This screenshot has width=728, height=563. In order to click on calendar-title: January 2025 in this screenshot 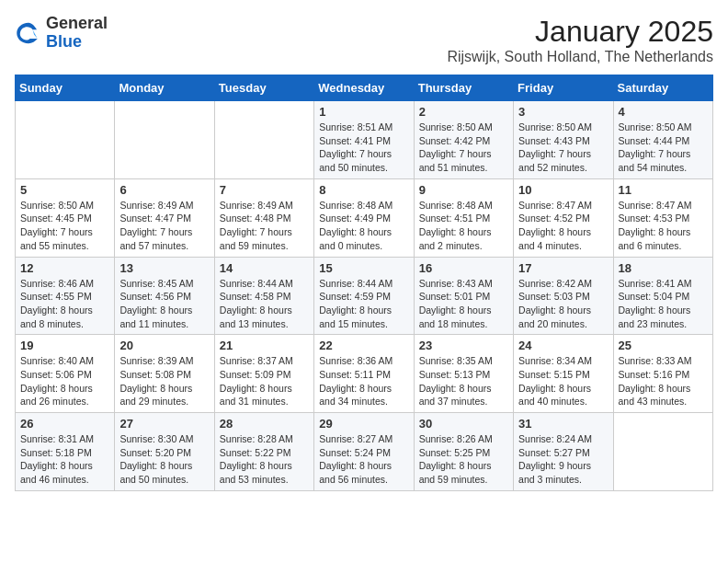, I will do `click(580, 31)`.